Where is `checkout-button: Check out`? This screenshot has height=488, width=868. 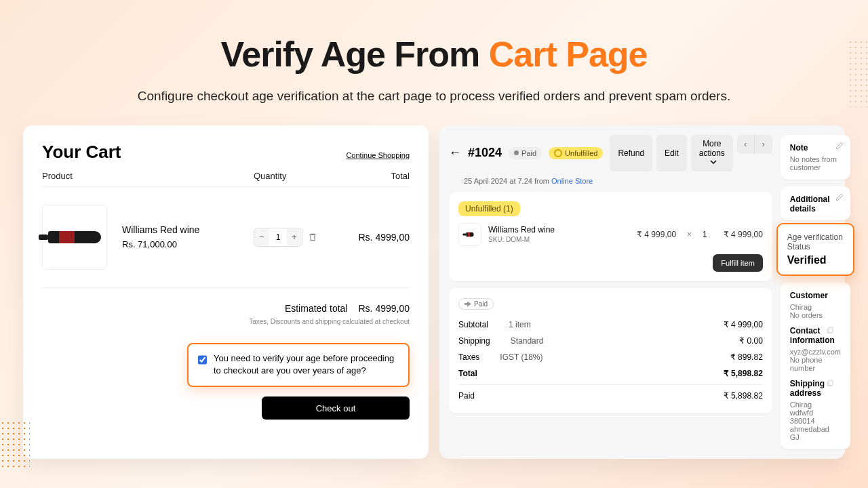
checkout-button: Check out is located at coordinates (336, 408).